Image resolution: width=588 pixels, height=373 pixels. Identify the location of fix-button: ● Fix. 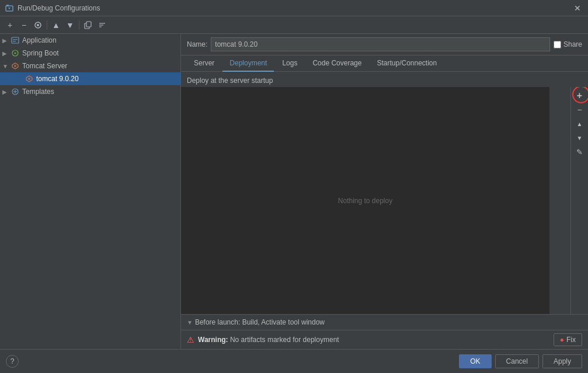
(568, 340).